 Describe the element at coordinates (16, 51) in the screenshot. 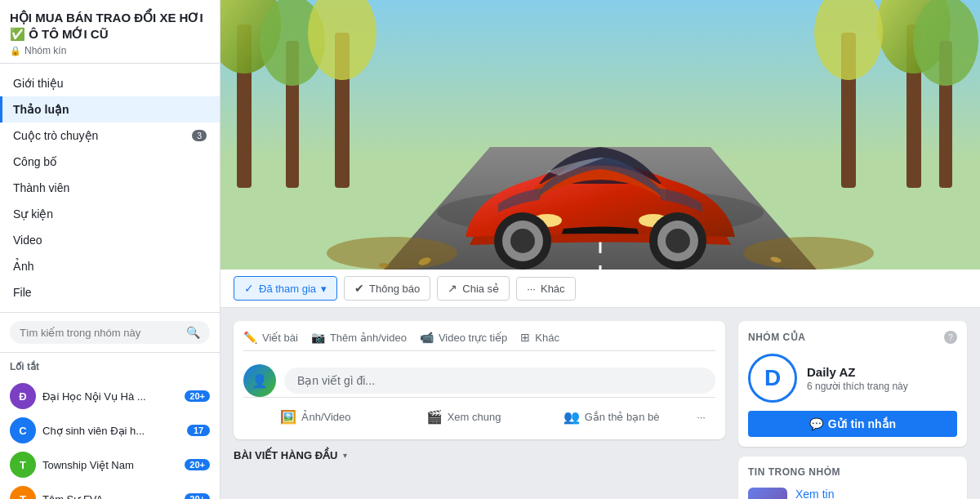

I see `lock-icon: 🔒` at that location.